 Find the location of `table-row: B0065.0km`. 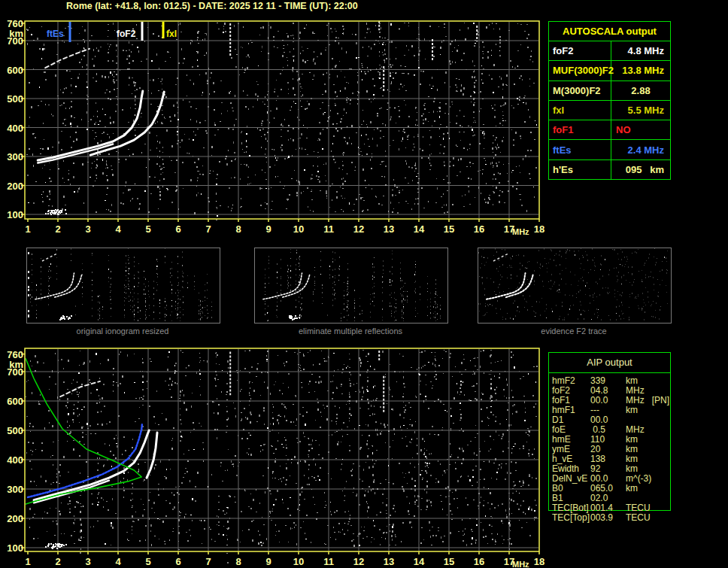

table-row: B0065.0km is located at coordinates (609, 489).